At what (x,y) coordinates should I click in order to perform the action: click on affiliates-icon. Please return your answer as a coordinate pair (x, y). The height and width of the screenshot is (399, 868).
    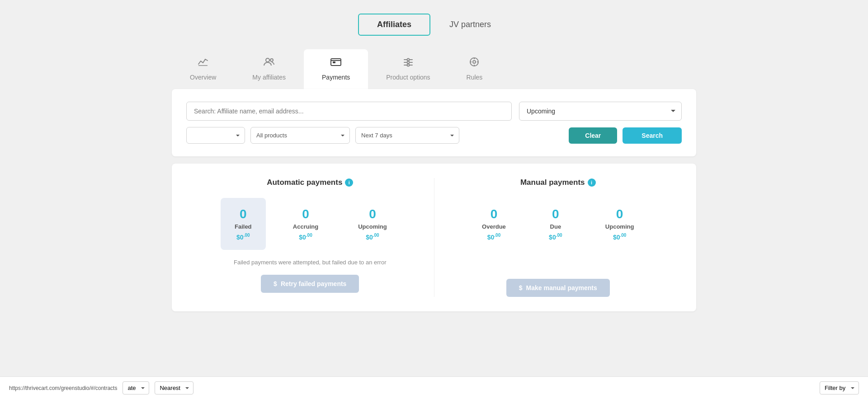
    Looking at the image, I should click on (269, 63).